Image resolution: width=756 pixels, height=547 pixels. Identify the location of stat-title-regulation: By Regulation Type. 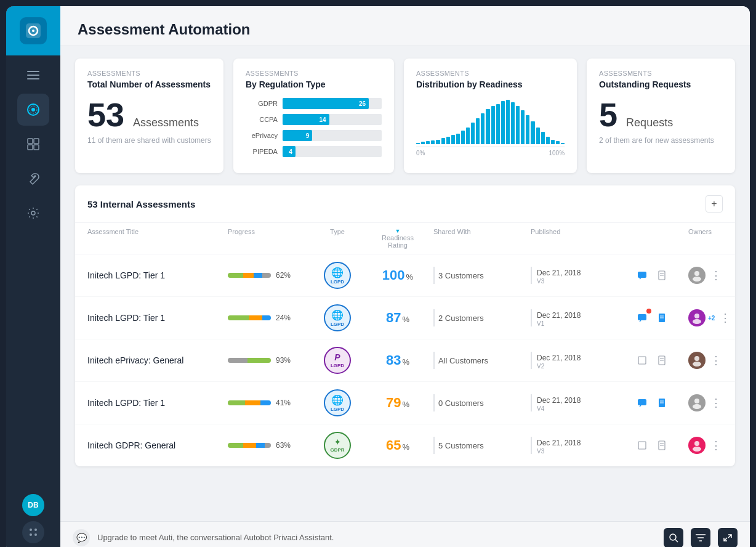
(314, 84).